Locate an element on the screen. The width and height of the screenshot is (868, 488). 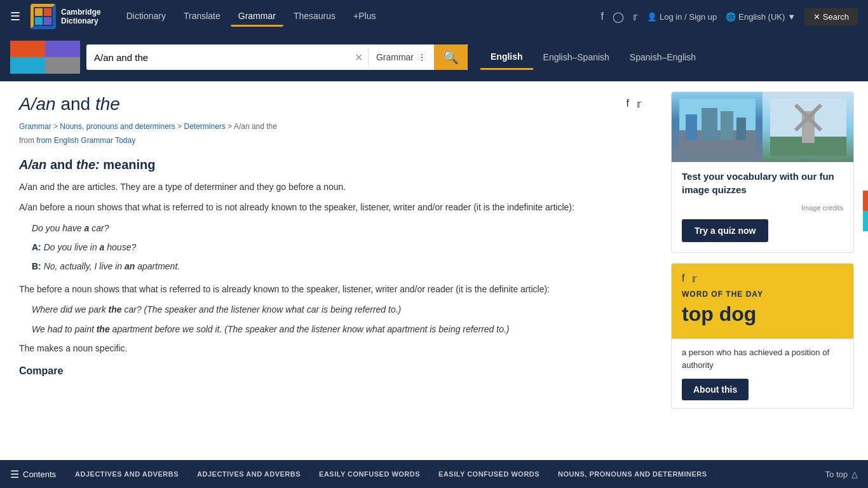
user-icon: 👤 is located at coordinates (652, 17).